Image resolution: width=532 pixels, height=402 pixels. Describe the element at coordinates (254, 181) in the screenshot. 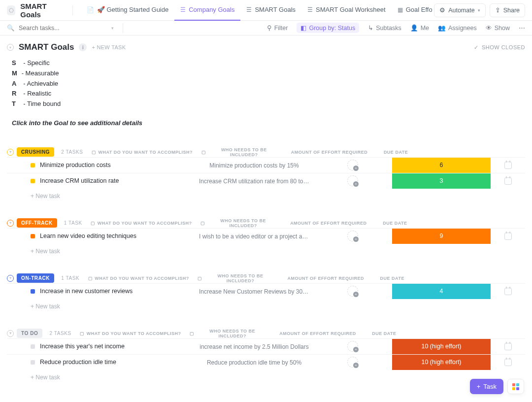

I see `accomplish-cell: Increase CRM utilization rate from 80 to…` at that location.